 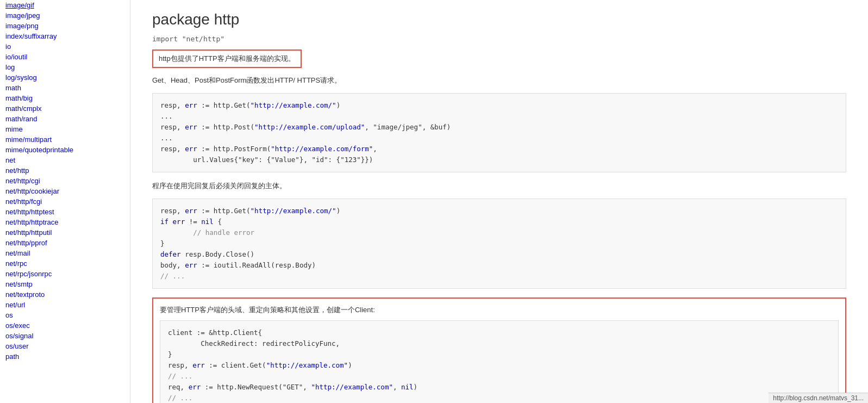 What do you see at coordinates (65, 88) in the screenshot?
I see `sidebar-item: math` at bounding box center [65, 88].